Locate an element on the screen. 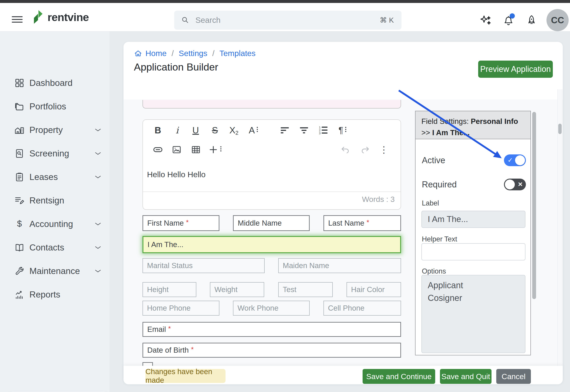 This screenshot has width=570, height=392. align-center-icon is located at coordinates (304, 130).